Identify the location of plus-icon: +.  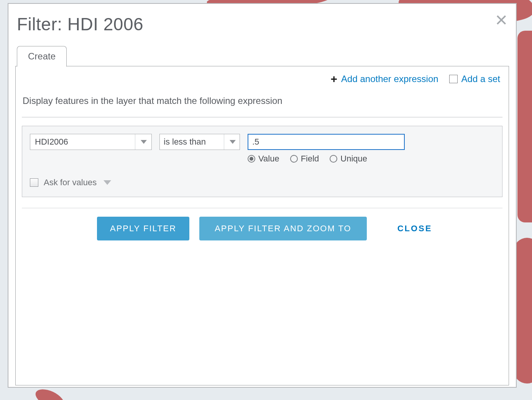
(334, 79).